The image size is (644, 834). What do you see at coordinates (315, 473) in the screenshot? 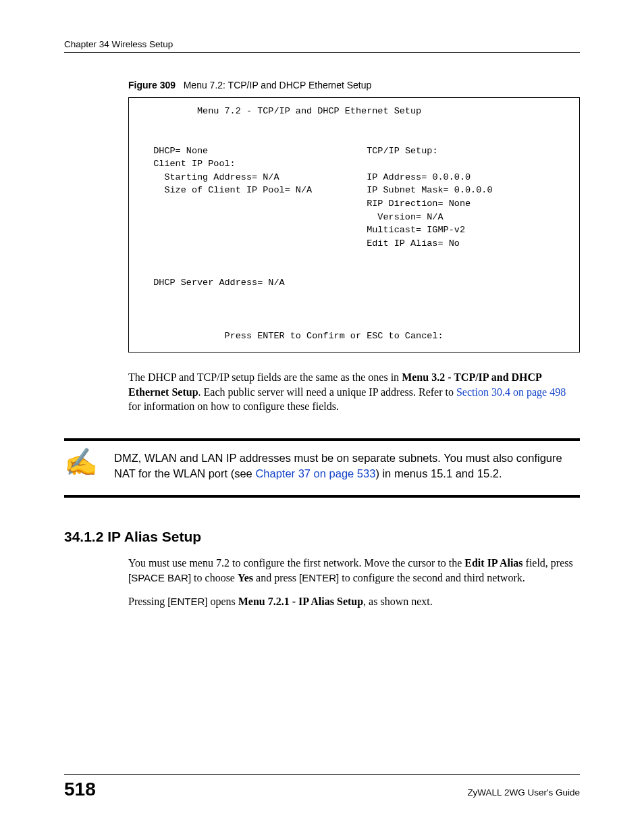
I see `link-chapter-37: Chapter 37 on page 533` at bounding box center [315, 473].